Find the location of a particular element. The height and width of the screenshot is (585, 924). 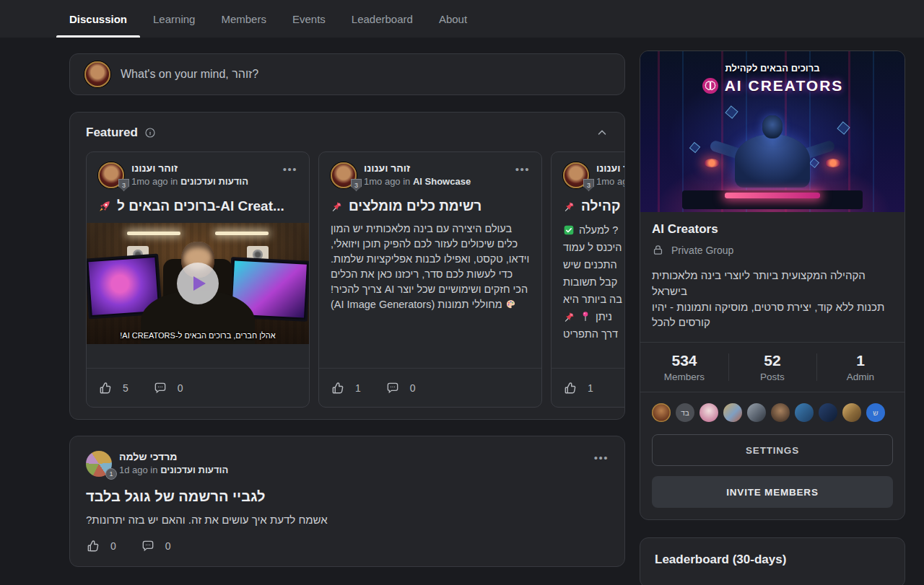

video-thumbnail: אהלן חברים, ברוכים הבאים ל-AI CREATORS! is located at coordinates (198, 283).